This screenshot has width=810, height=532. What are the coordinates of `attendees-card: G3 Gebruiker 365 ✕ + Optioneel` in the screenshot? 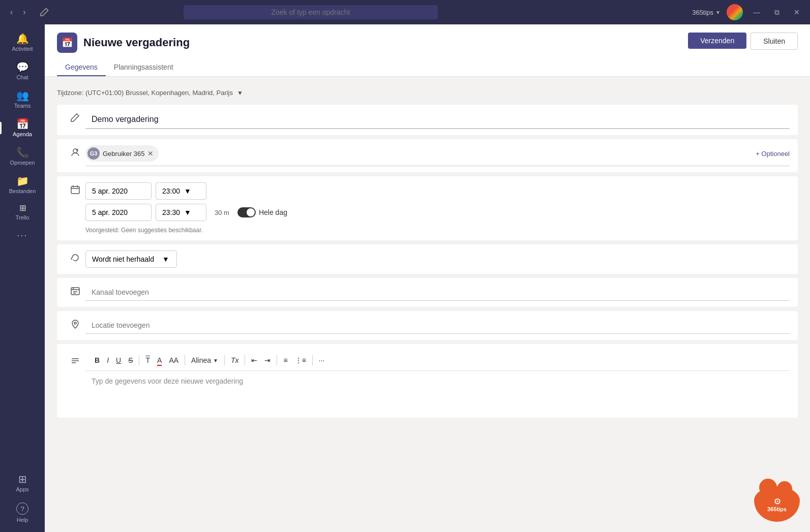 It's located at (427, 155).